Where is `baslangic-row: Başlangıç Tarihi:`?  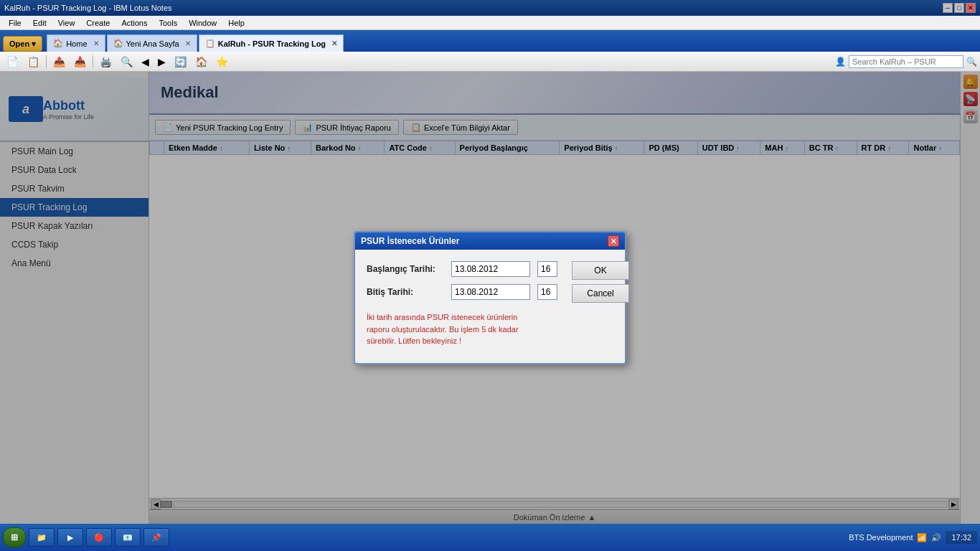 baslangic-row: Başlangıç Tarihi: is located at coordinates (462, 269).